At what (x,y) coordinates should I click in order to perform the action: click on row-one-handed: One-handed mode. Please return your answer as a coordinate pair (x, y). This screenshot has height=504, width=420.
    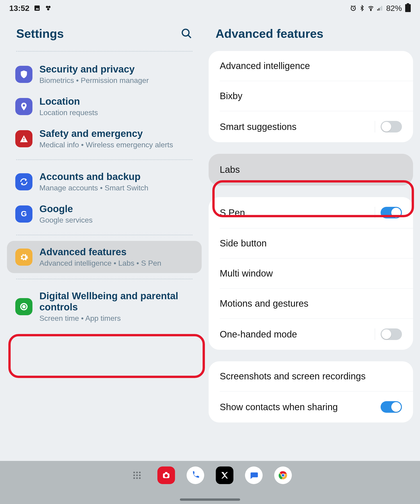
    Looking at the image, I should click on (317, 334).